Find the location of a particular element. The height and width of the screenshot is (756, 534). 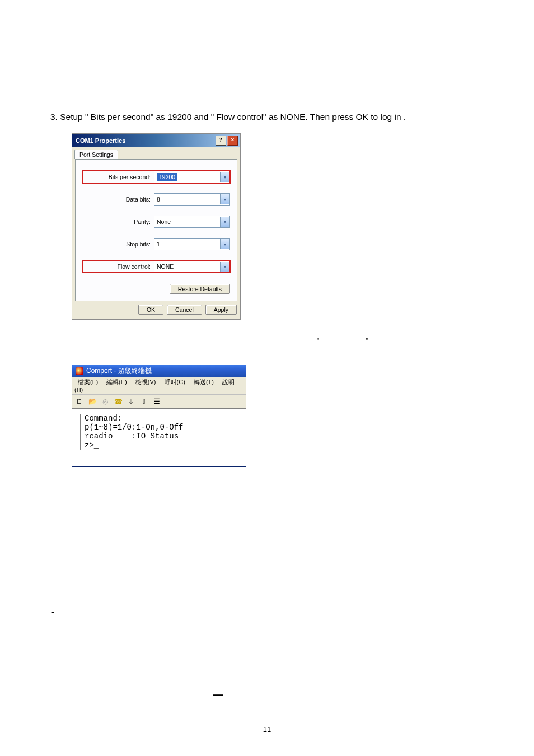

disconnect-icon: ◎ is located at coordinates (105, 402).